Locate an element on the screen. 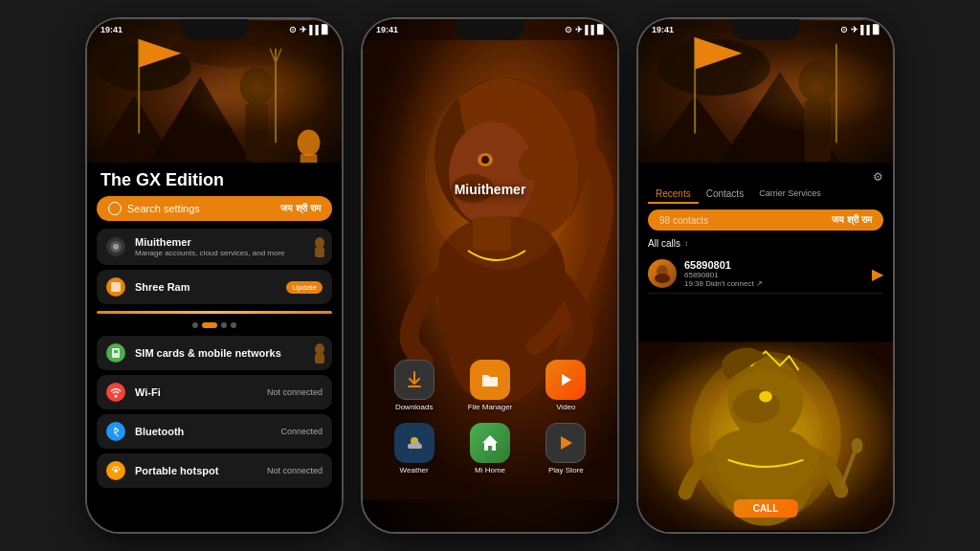 This screenshot has height=551, width=980. play-store-label: Play Store is located at coordinates (567, 471).